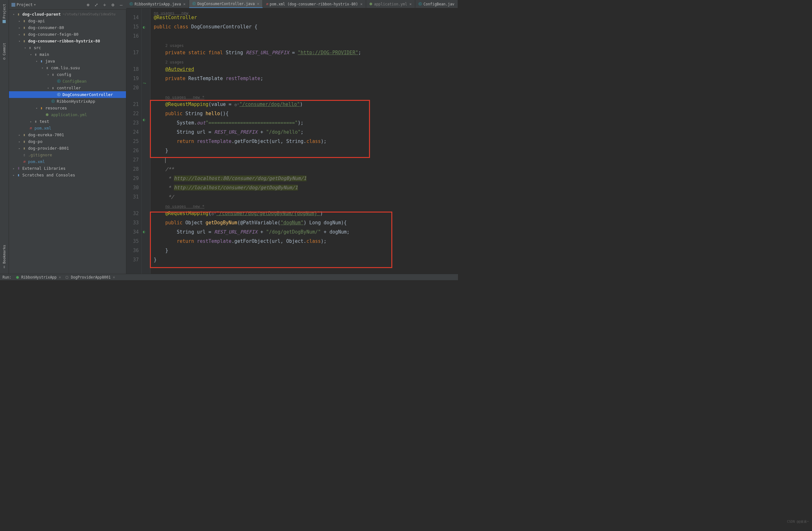 The height and width of the screenshot is (531, 812). I want to click on collapse-icon: ÷, so click(104, 5).